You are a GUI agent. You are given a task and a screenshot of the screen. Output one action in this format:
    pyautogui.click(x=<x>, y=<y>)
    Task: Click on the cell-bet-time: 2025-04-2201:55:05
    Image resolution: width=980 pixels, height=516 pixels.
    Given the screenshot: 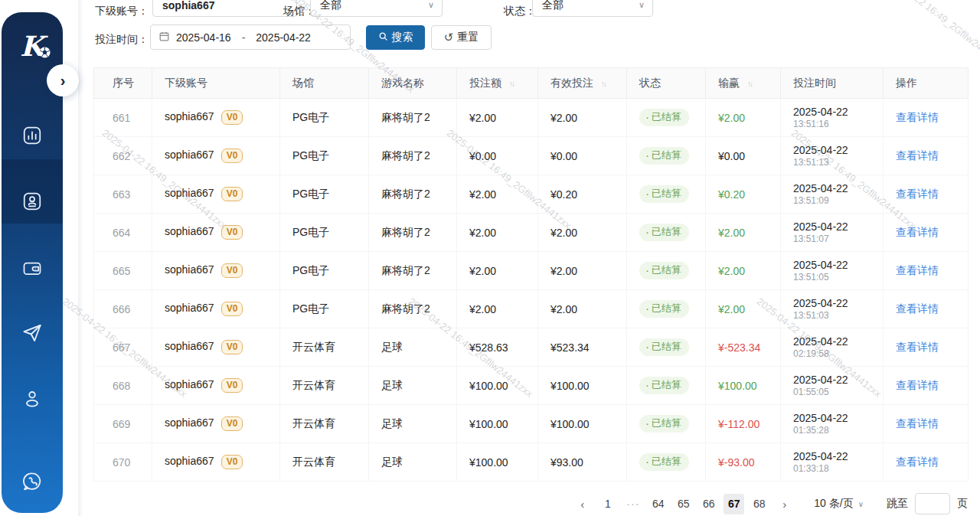 What is the action you would take?
    pyautogui.click(x=832, y=386)
    